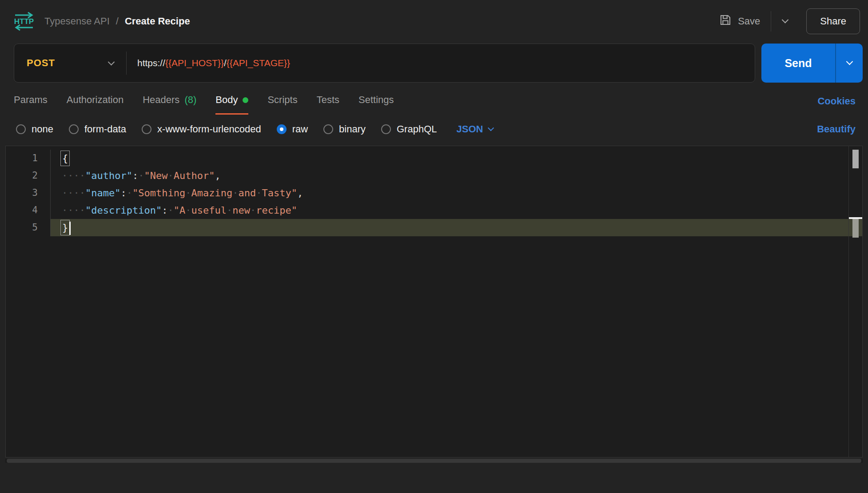 Image resolution: width=868 pixels, height=493 pixels. What do you see at coordinates (215, 193) in the screenshot?
I see `code-token: "Somthing·Amazing·and·Tasty"` at bounding box center [215, 193].